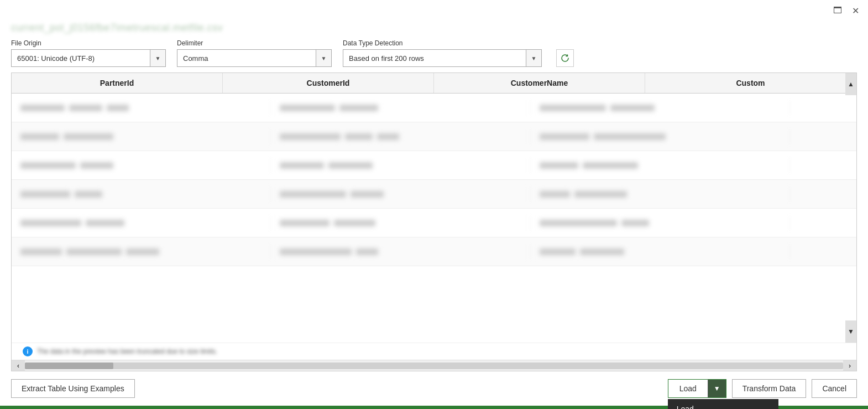 The width and height of the screenshot is (868, 409). I want to click on right-buttons: Load ▼ Load Load To... Transform Data Ca…, so click(762, 389).